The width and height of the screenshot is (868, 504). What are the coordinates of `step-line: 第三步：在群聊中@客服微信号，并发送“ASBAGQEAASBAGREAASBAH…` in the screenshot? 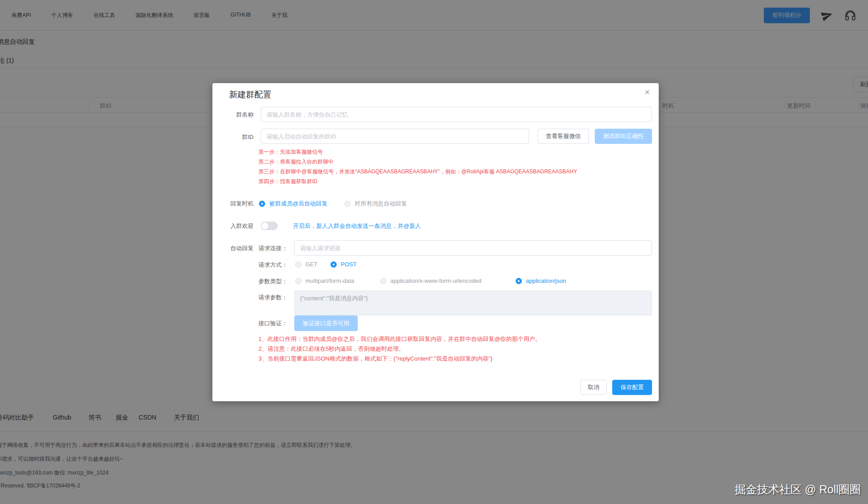 It's located at (418, 172).